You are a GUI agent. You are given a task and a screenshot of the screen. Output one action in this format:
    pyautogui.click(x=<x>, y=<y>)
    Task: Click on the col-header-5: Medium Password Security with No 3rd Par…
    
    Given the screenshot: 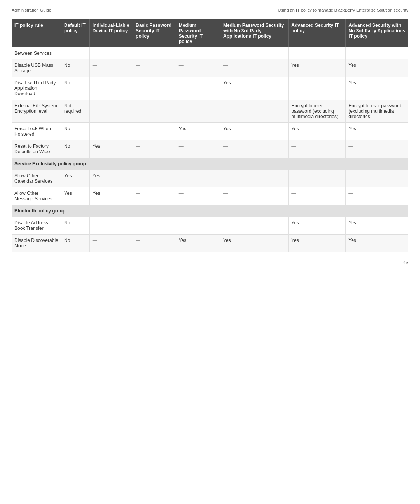 What is the action you would take?
    pyautogui.click(x=254, y=33)
    